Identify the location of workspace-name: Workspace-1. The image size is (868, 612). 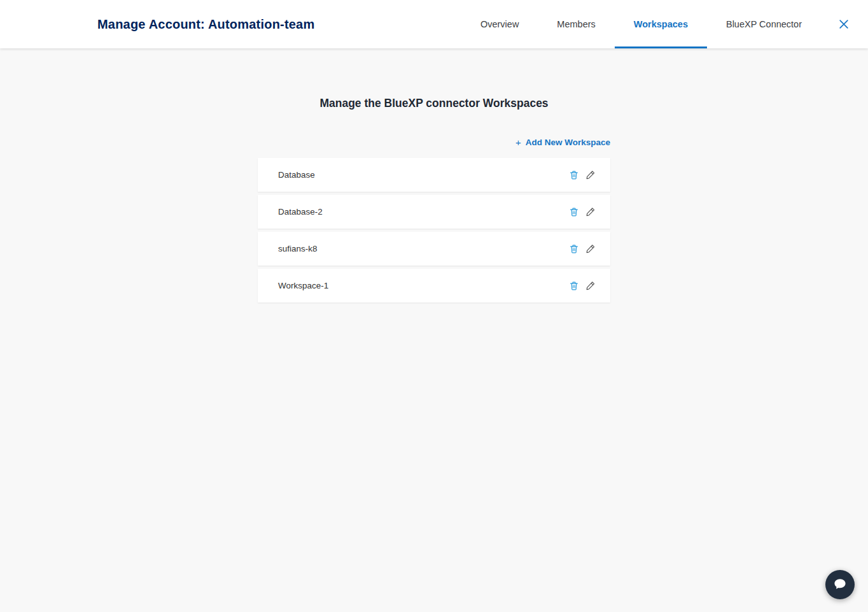
(303, 285).